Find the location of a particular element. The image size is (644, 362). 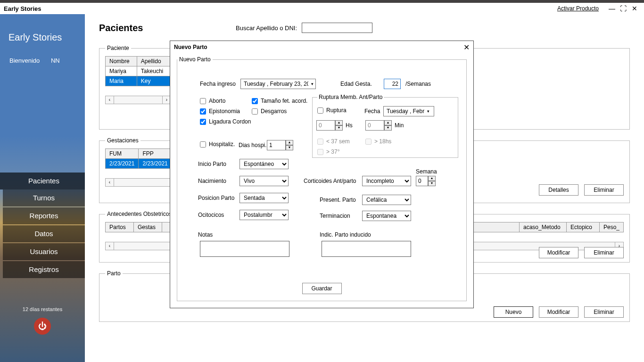

col-fum: FUM is located at coordinates (122, 154).